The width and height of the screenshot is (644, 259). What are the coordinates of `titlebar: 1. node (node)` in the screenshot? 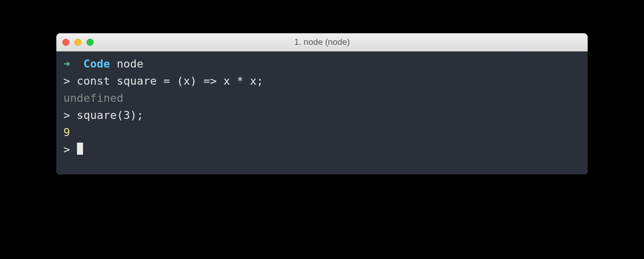 It's located at (322, 42).